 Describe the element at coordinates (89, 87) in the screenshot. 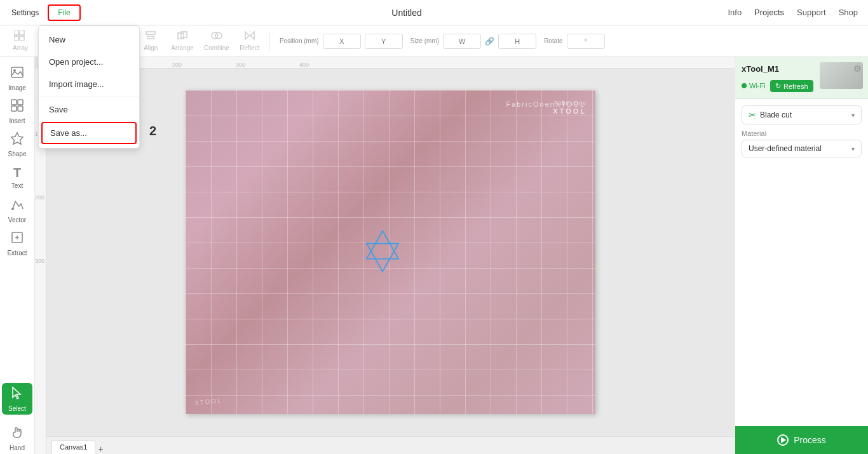

I see `file-dropdown-menu: New Open project... Import image... Save…` at that location.